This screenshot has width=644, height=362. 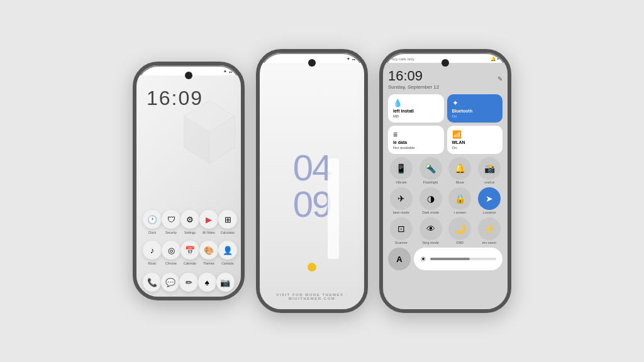 What do you see at coordinates (209, 263) in the screenshot?
I see `themes-label: Themes` at bounding box center [209, 263].